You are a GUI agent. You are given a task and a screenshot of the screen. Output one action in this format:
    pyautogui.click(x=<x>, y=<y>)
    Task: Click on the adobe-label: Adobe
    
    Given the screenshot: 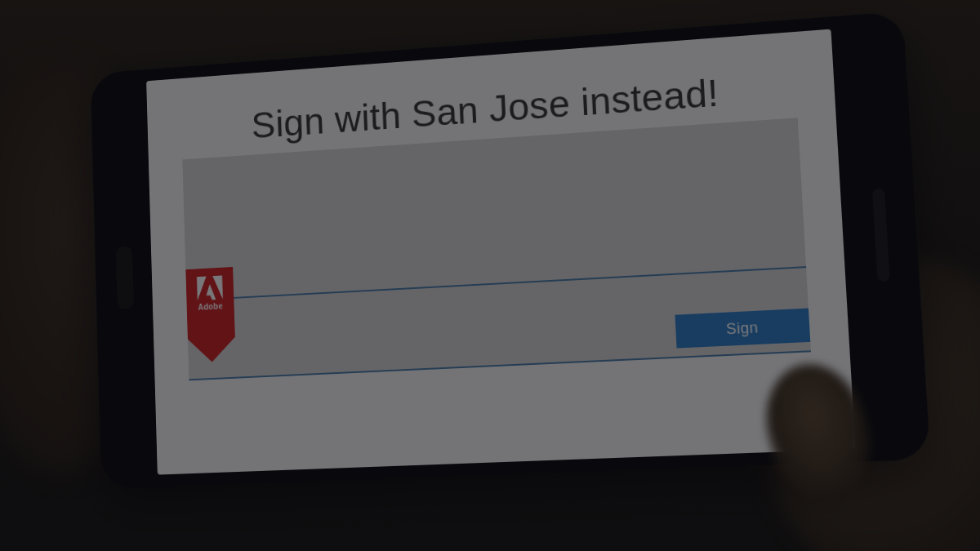 What is the action you would take?
    pyautogui.click(x=211, y=307)
    